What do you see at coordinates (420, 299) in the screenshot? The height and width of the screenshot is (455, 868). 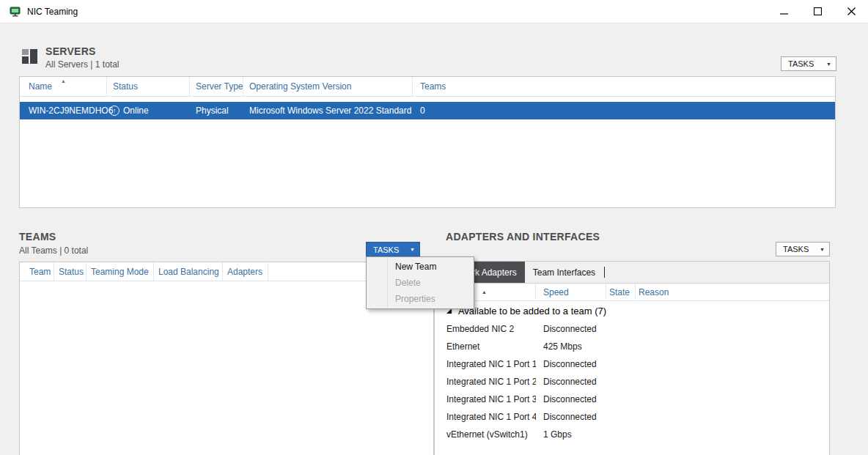 I see `menu-item-properties: Properties` at bounding box center [420, 299].